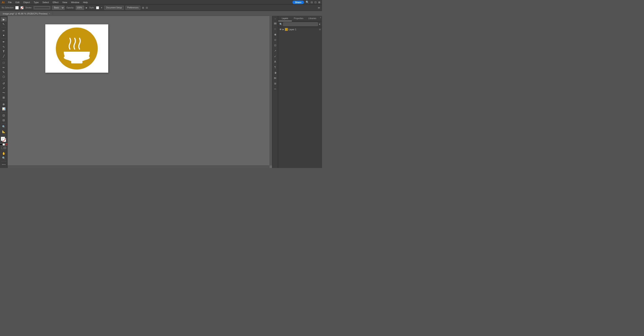 This screenshot has width=644, height=336. I want to click on menu-help: Help, so click(86, 3).